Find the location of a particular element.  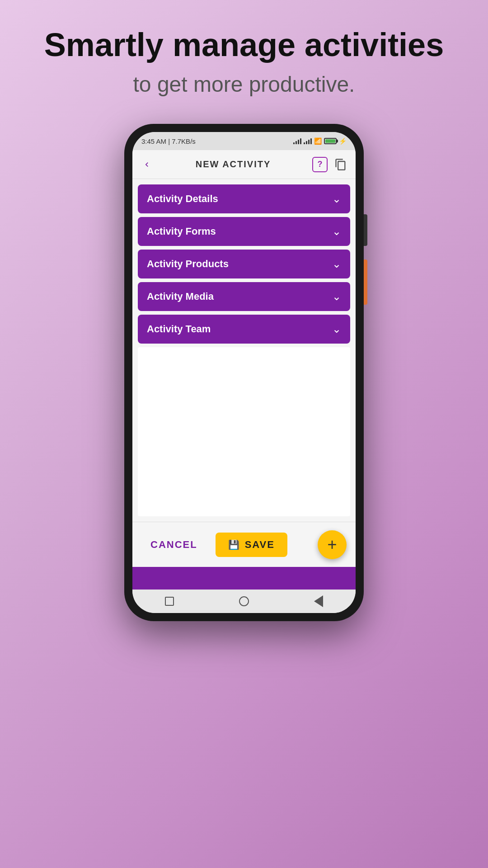

page-headline: Smartly manage activities is located at coordinates (244, 45).